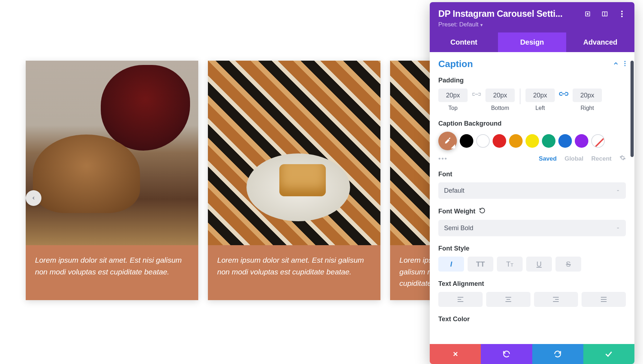 The width and height of the screenshot is (643, 364). Describe the element at coordinates (500, 108) in the screenshot. I see `padding-bottom-label: Bottom` at that location.